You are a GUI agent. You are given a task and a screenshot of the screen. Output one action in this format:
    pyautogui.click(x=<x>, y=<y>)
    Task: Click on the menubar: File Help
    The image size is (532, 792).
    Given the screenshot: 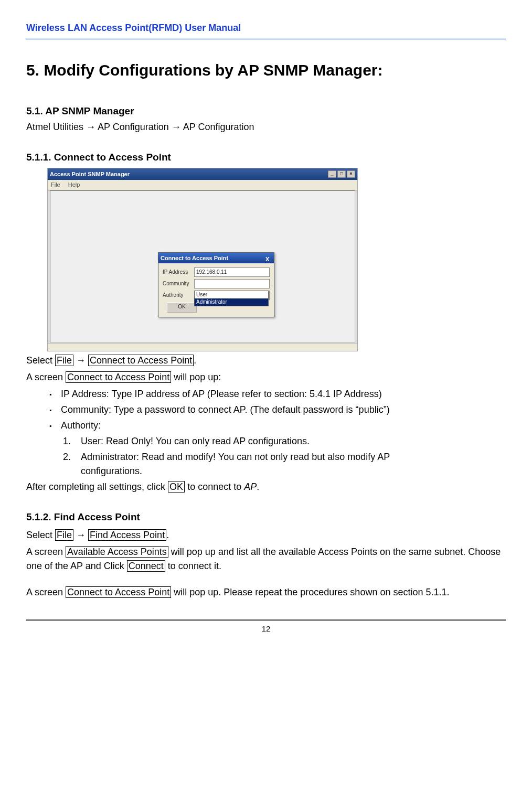 What is the action you would take?
    pyautogui.click(x=203, y=186)
    